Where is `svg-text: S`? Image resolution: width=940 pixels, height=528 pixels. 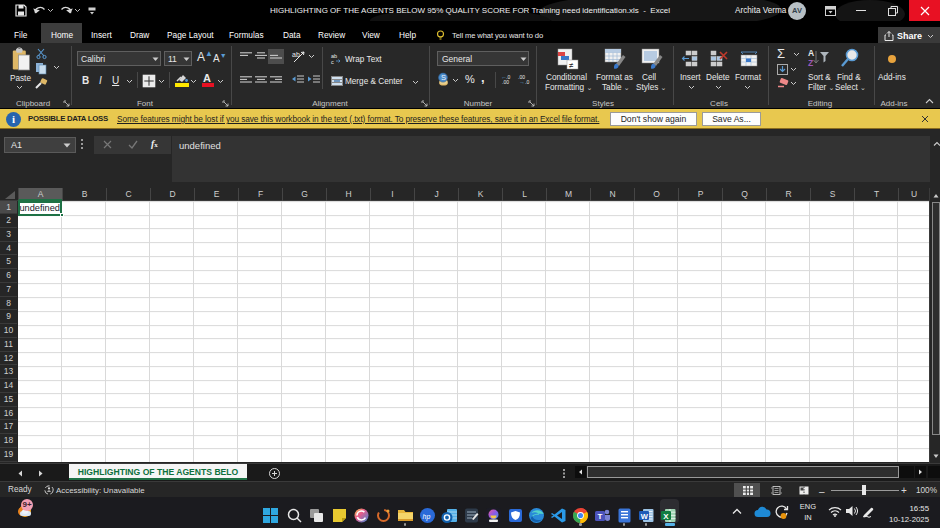 svg-text: S is located at coordinates (444, 78).